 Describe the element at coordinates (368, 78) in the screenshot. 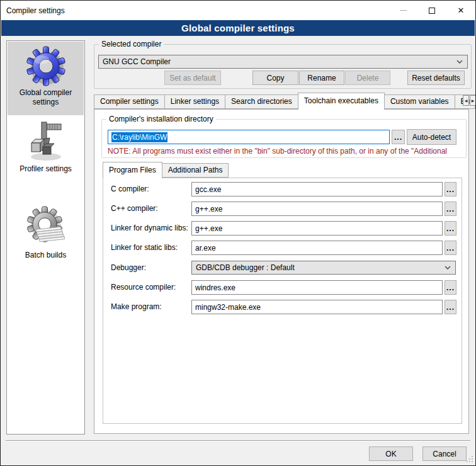

I see `delete-button: Delete` at that location.